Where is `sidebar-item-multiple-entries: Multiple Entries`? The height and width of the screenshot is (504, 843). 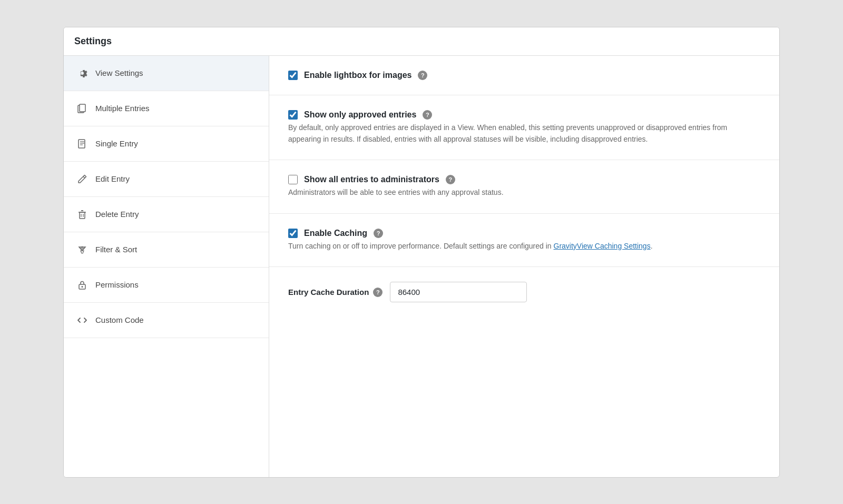
sidebar-item-multiple-entries: Multiple Entries is located at coordinates (166, 108).